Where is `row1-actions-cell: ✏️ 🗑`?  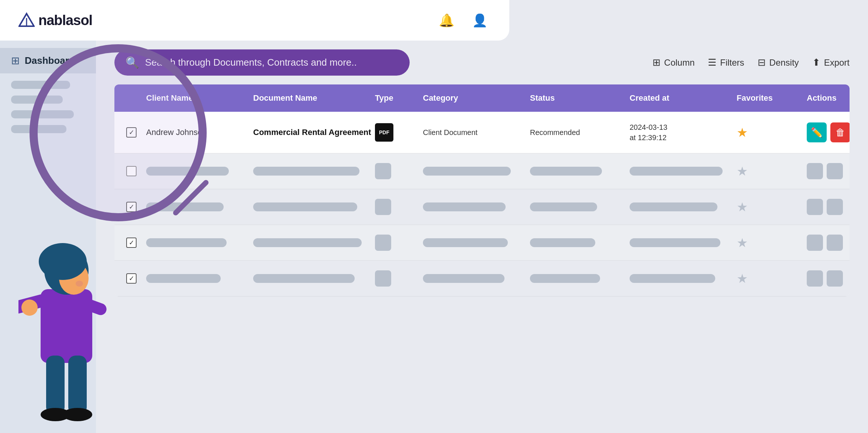
row1-actions-cell: ✏️ 🗑 is located at coordinates (828, 132).